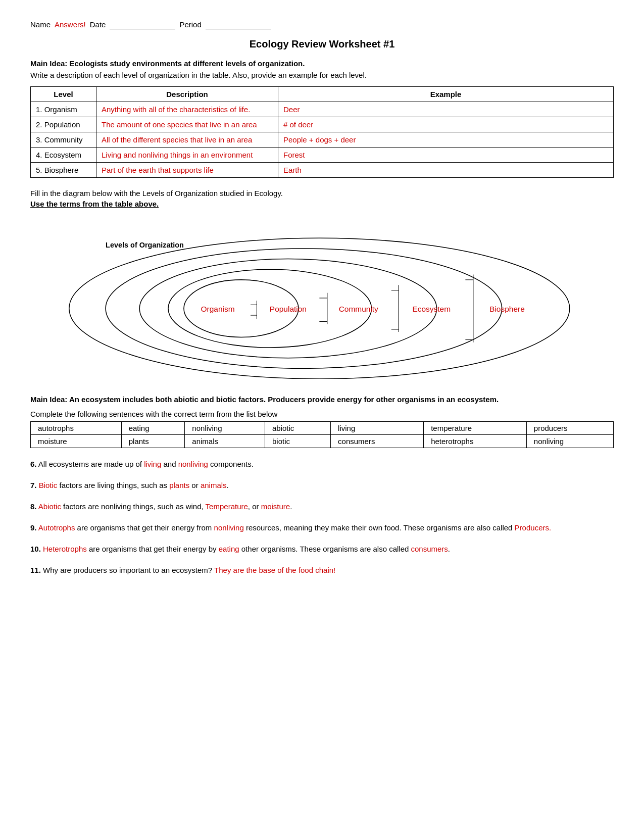 The image size is (644, 834). What do you see at coordinates (322, 193) in the screenshot?
I see `diagram-instruction: Fill in the diagram below with the Level…` at bounding box center [322, 193].